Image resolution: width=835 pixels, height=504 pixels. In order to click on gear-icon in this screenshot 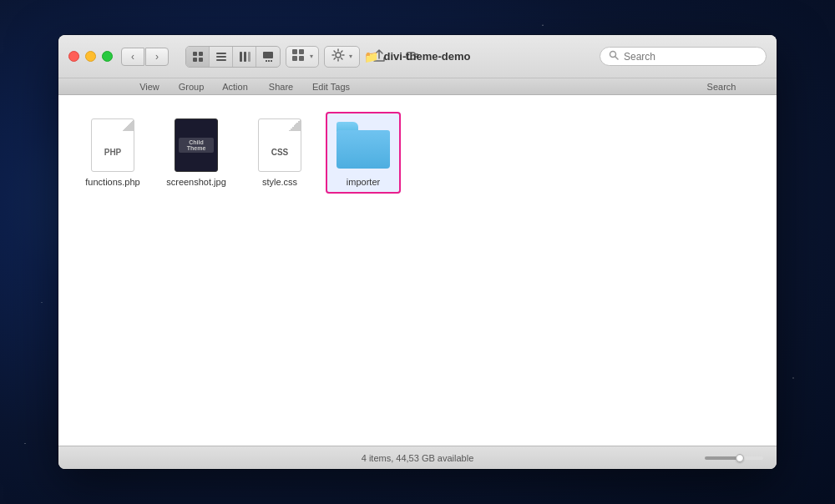, I will do `click(338, 57)`.